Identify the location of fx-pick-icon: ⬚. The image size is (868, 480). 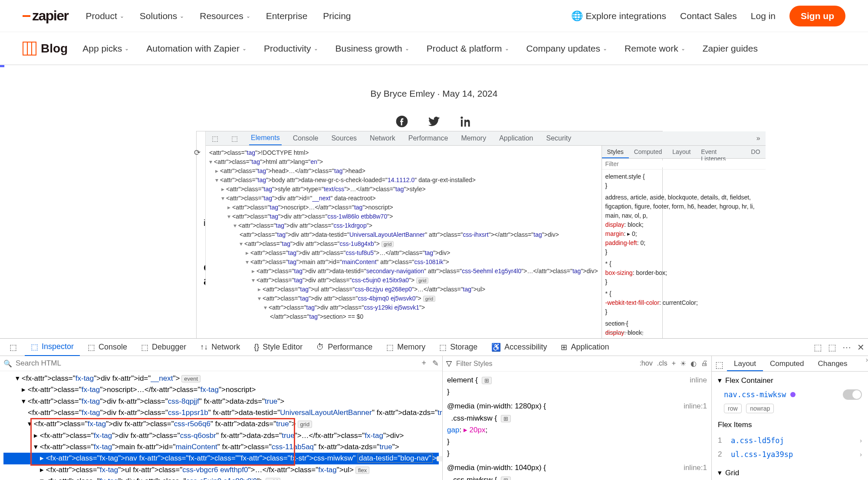
(13, 347).